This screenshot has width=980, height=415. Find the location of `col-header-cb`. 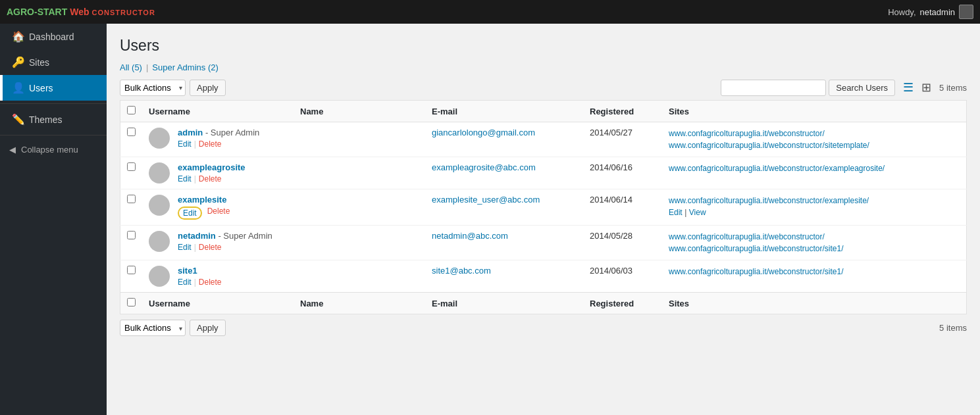

col-header-cb is located at coordinates (132, 112).